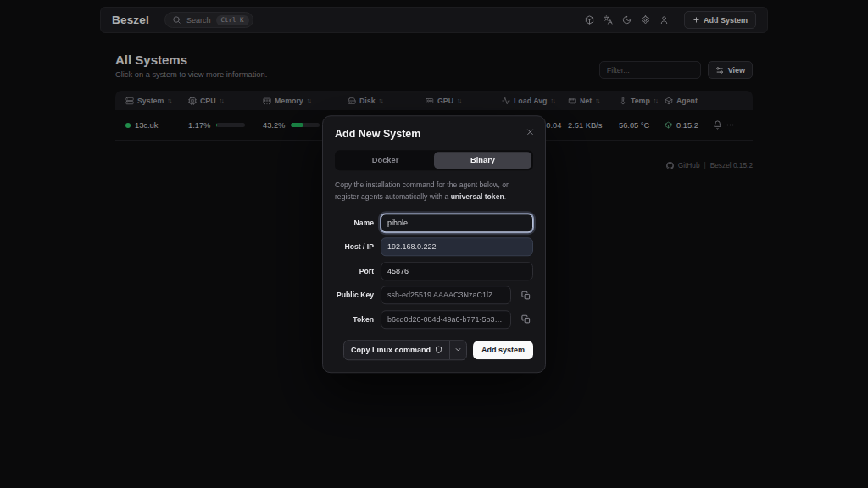 This screenshot has width=868, height=488. What do you see at coordinates (434, 160) in the screenshot?
I see `install-type-tabs: Docker Binary` at bounding box center [434, 160].